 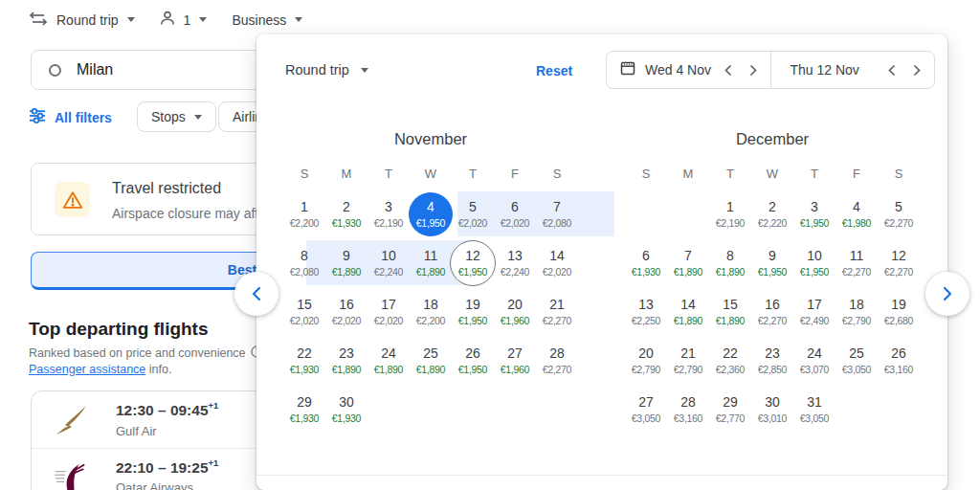 What do you see at coordinates (304, 207) in the screenshot?
I see `day-number: 1` at bounding box center [304, 207].